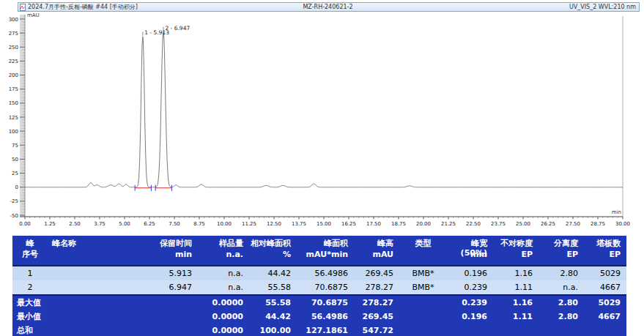 This screenshot has height=336, width=644. What do you see at coordinates (223, 250) in the screenshot?
I see `column-header-4: 样品量n.a.` at bounding box center [223, 250].